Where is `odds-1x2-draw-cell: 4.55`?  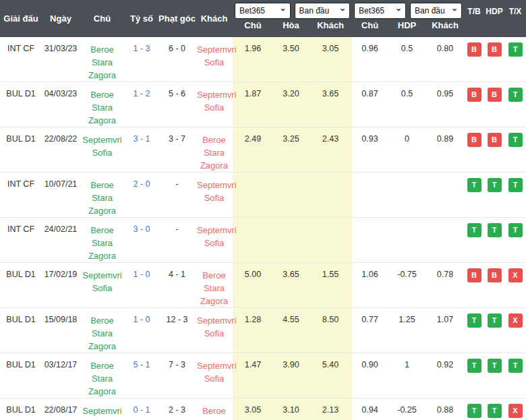 odds-1x2-draw-cell: 4.55 is located at coordinates (291, 330).